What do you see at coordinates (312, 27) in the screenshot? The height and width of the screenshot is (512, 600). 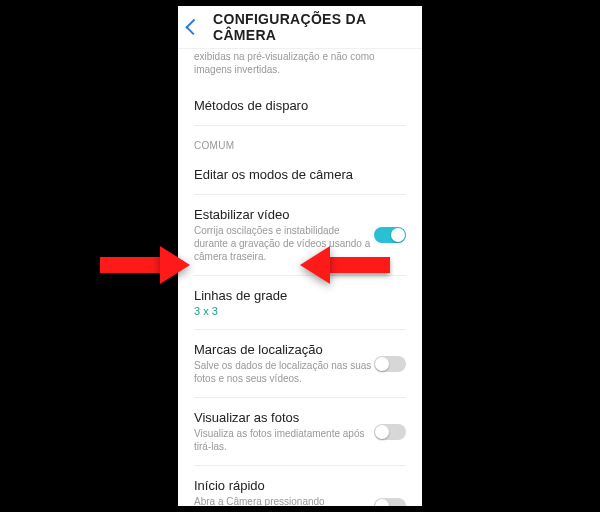 I see `page-title: CONFIGURAÇÕES DA CÂMERA` at bounding box center [312, 27].